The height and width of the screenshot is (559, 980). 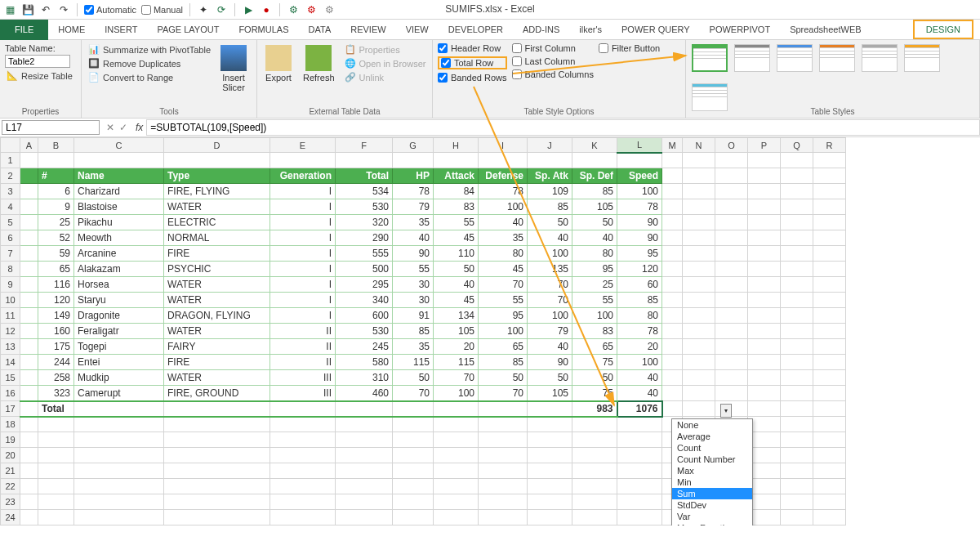 I want to click on table-cell: 20, so click(x=640, y=347).